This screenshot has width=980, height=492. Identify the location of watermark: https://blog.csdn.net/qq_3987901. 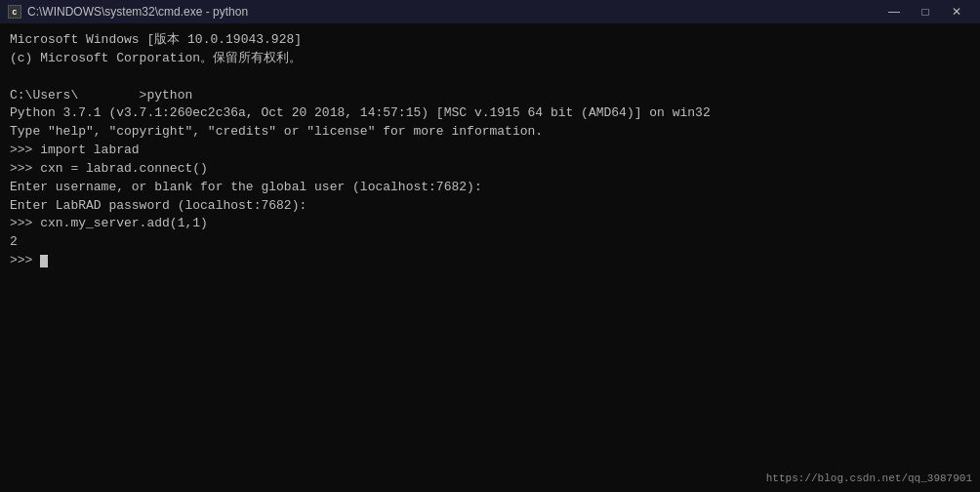
(869, 478).